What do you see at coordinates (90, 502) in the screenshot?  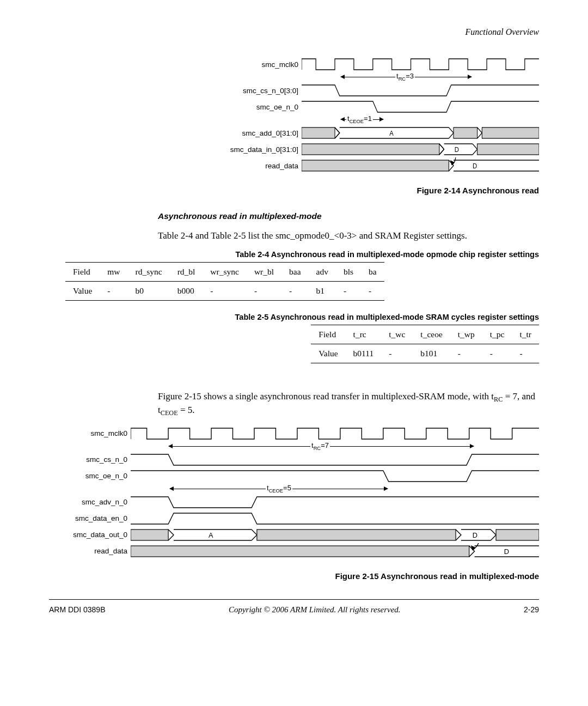 I see `signal-label: smc_adv_n_0` at bounding box center [90, 502].